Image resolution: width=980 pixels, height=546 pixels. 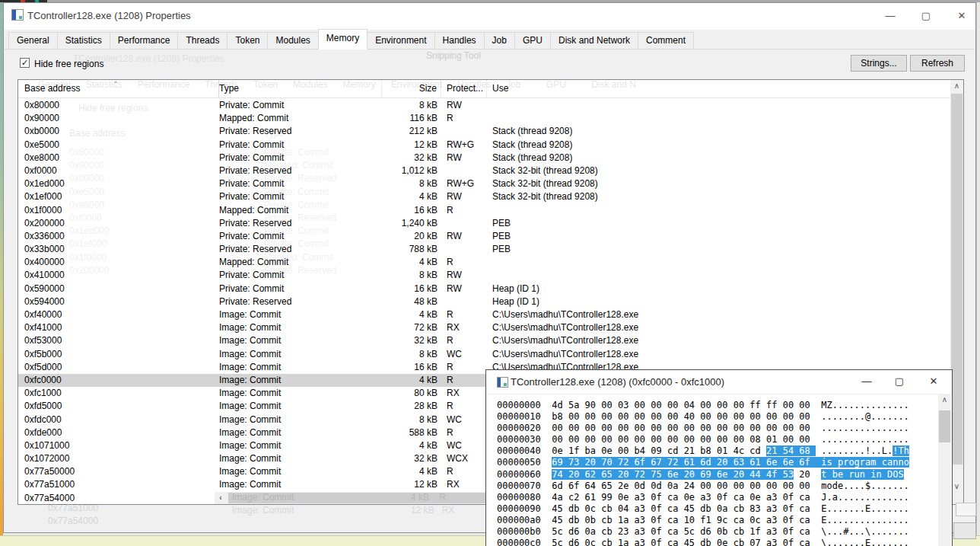 What do you see at coordinates (725, 88) in the screenshot?
I see `column-header-use: Use` at bounding box center [725, 88].